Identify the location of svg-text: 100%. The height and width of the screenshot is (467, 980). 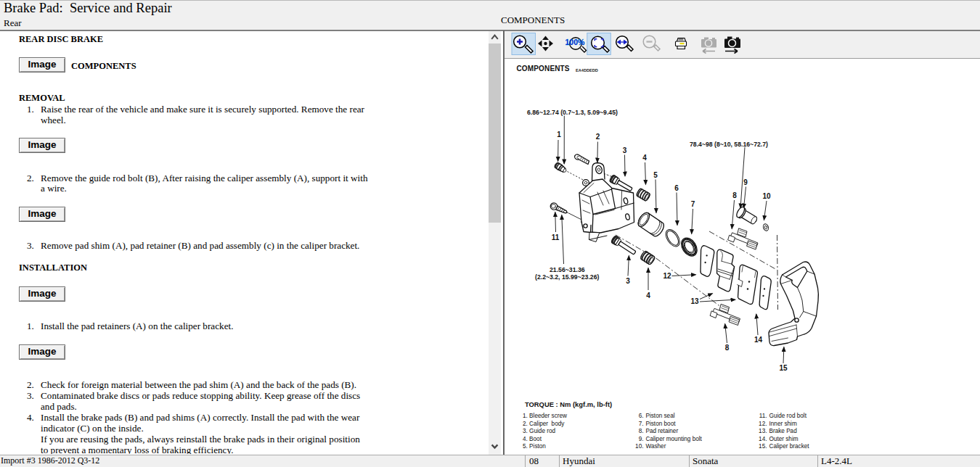
(576, 42).